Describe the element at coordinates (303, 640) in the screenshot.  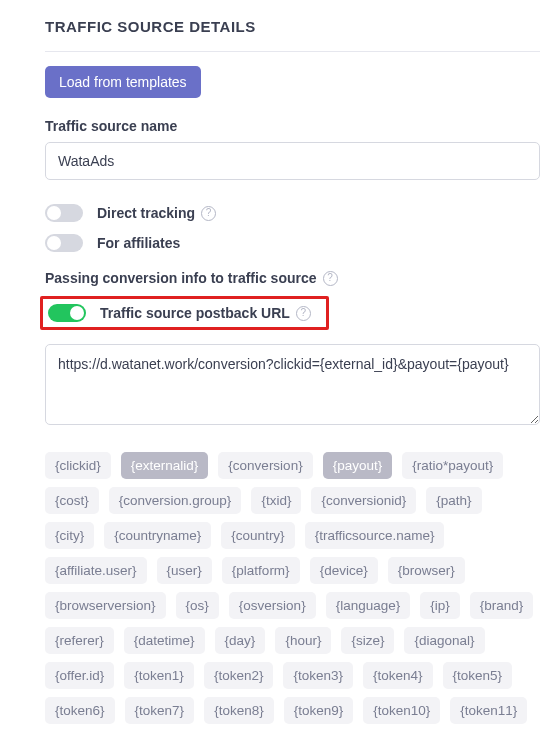
I see `token-chip: {hour}` at that location.